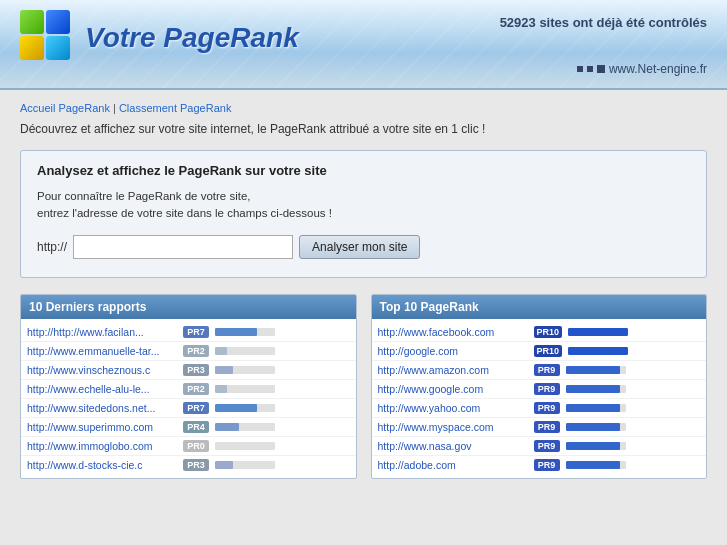 The width and height of the screenshot is (727, 545). What do you see at coordinates (453, 408) in the screenshot?
I see `site-url: http://www.yahoo.com` at bounding box center [453, 408].